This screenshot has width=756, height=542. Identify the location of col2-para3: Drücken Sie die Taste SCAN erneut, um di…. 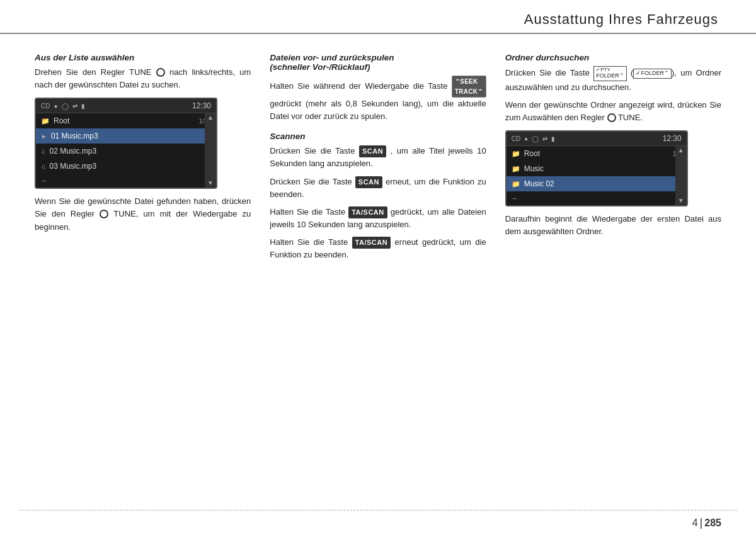
(378, 188).